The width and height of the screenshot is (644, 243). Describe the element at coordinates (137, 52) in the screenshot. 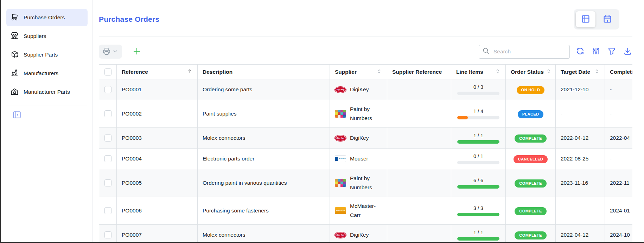

I see `add-purchase-order-button` at that location.